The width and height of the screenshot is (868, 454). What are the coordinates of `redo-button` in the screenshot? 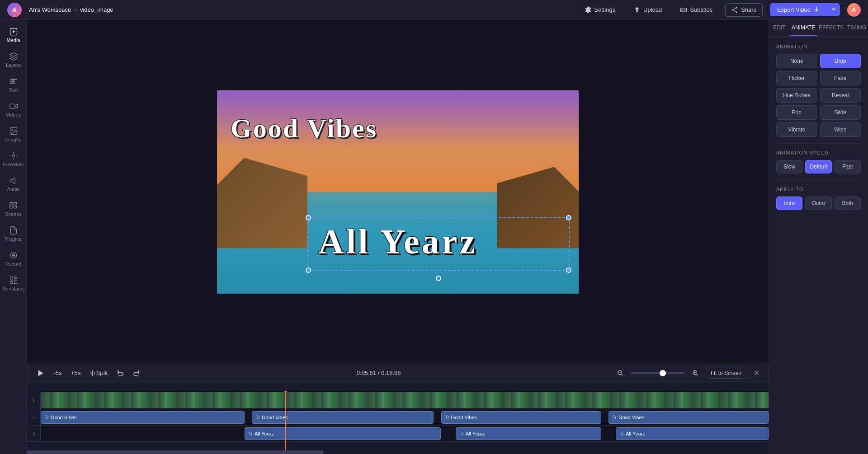 It's located at (137, 373).